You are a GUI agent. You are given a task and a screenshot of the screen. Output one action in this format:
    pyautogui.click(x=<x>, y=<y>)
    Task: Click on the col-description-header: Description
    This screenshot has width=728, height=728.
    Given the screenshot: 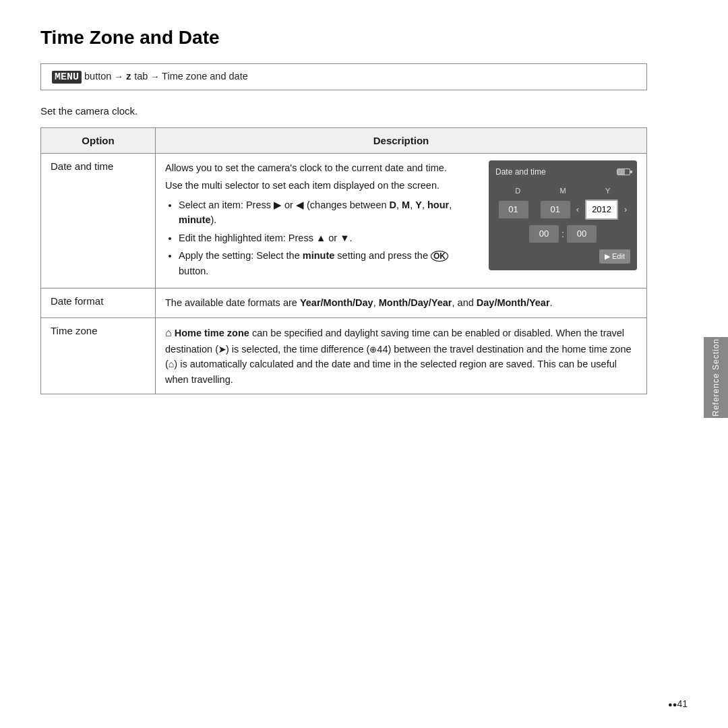 What is the action you would take?
    pyautogui.click(x=402, y=141)
    